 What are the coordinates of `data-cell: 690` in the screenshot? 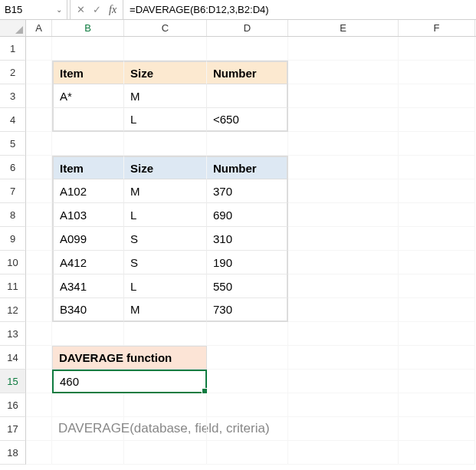 It's located at (248, 215).